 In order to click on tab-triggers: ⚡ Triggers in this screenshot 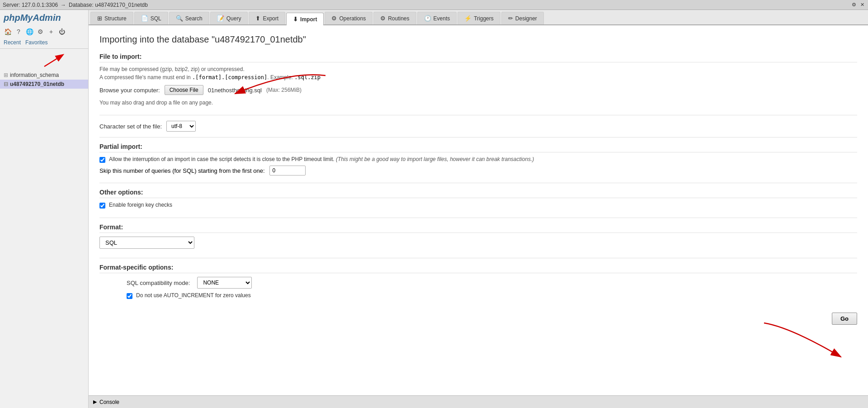, I will do `click(479, 18)`.